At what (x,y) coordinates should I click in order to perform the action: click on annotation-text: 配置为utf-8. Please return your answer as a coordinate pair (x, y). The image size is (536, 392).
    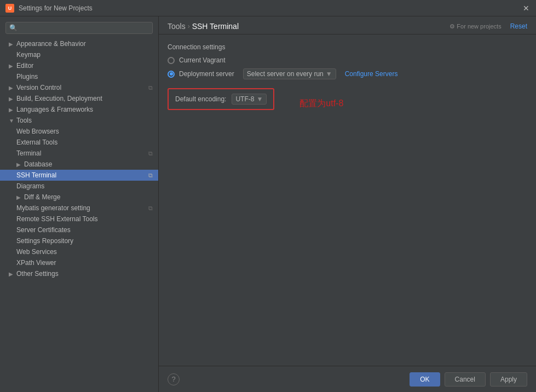
    Looking at the image, I should click on (321, 104).